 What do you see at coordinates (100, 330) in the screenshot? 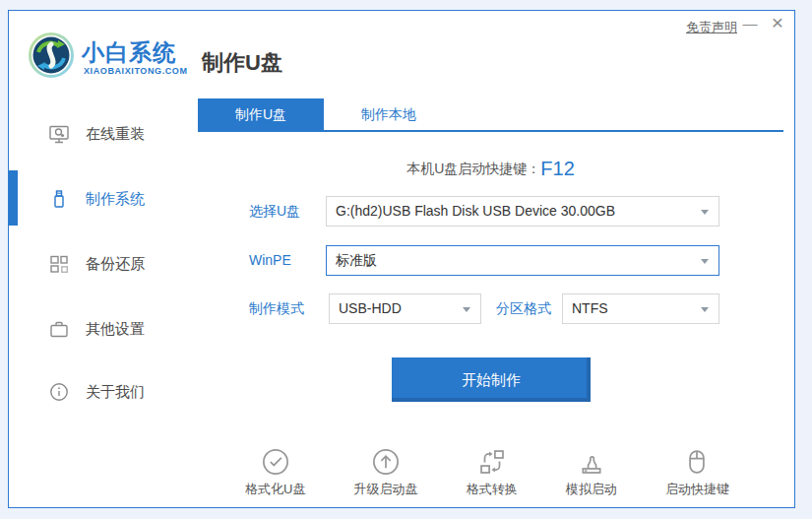
I see `sidebar-item-other-settings: 其他设置` at bounding box center [100, 330].